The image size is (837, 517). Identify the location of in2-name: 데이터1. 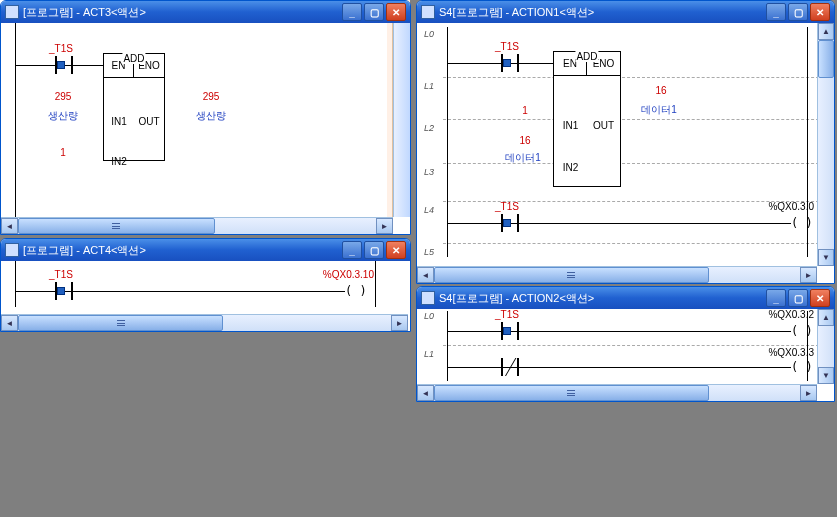
(523, 158).